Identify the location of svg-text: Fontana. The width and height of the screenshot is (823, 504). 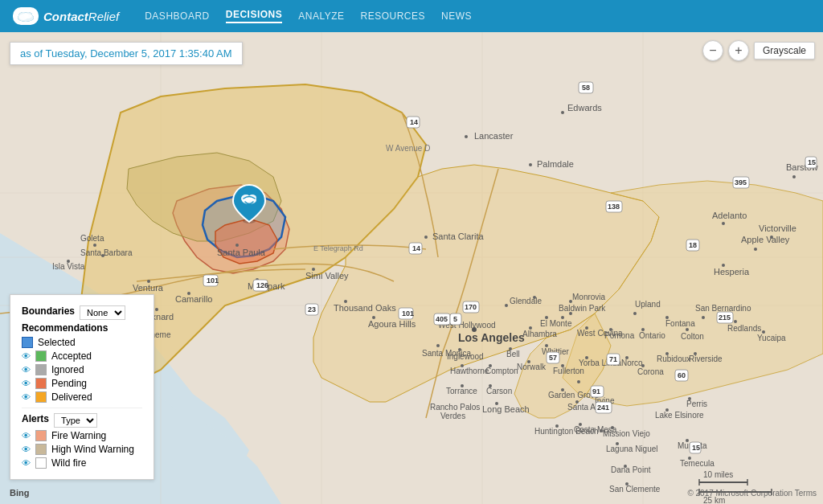
(680, 323).